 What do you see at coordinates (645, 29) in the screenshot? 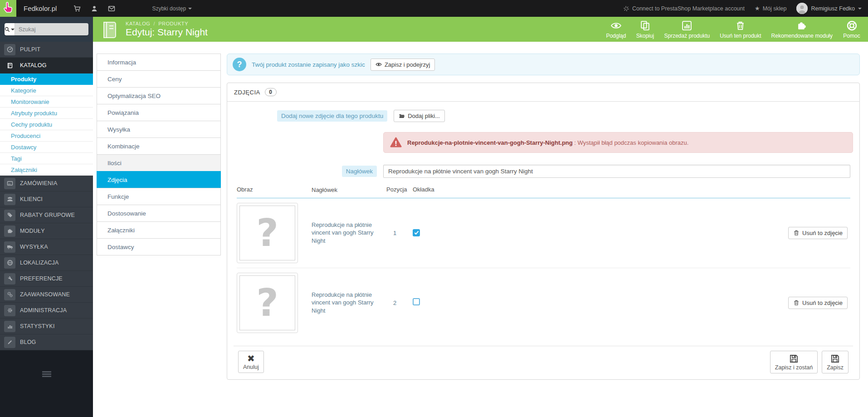
I see `duplicate-button: Skopiuj` at bounding box center [645, 29].